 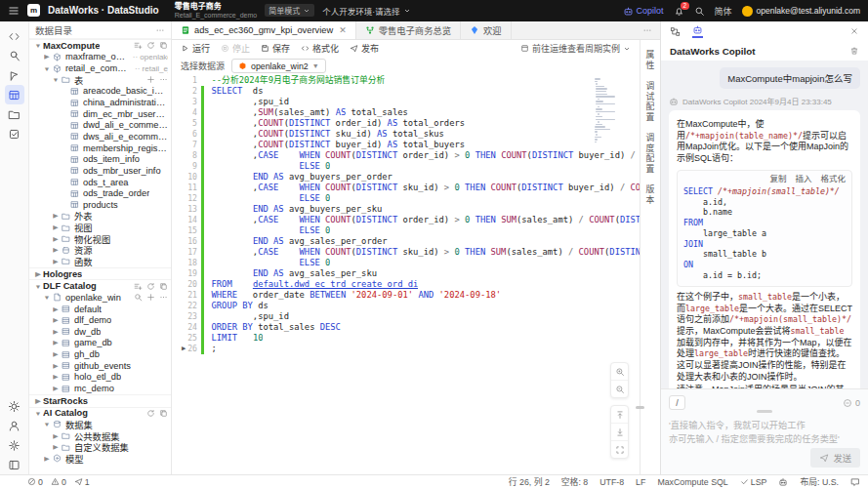 What do you see at coordinates (15, 56) in the screenshot?
I see `rail-pin-button` at bounding box center [15, 56].